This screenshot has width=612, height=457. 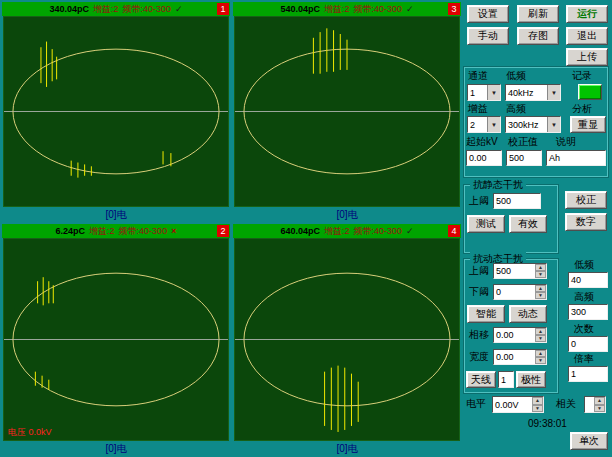 What do you see at coordinates (514, 357) in the screenshot?
I see `width-value: 0.00` at bounding box center [514, 357].